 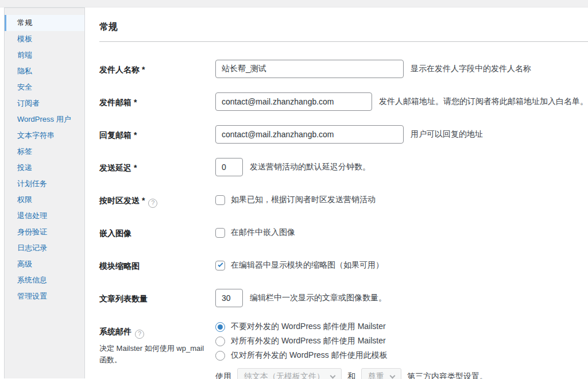 I want to click on sidebar-item-system-info: 系统信息, so click(x=45, y=280).